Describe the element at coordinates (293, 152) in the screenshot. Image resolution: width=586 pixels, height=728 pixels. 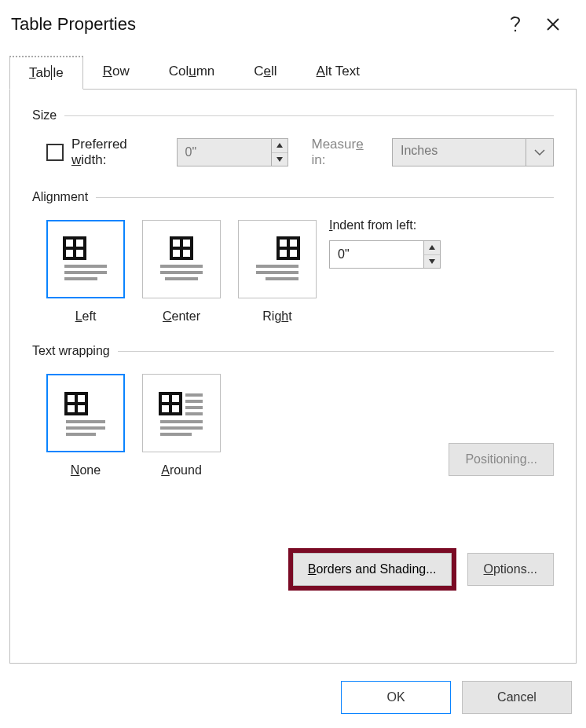
I see `preferred-width-row: Preferred width: Measure in: Inches` at that location.